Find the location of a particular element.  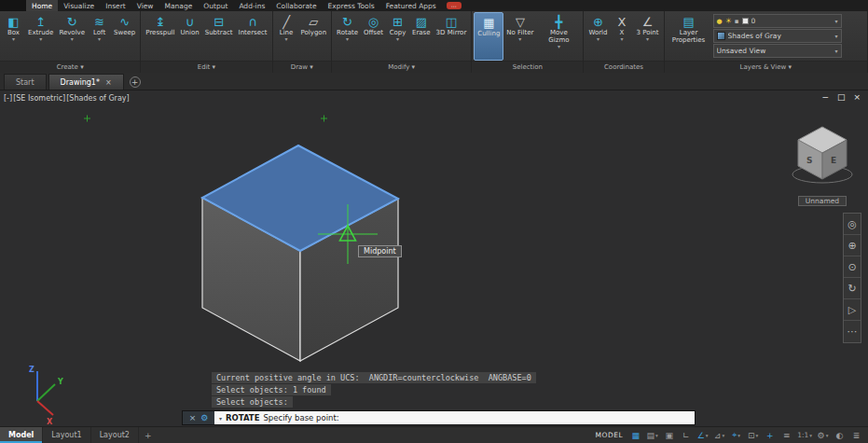

workspace-gear-icon: ⚙ ▾ is located at coordinates (822, 436).